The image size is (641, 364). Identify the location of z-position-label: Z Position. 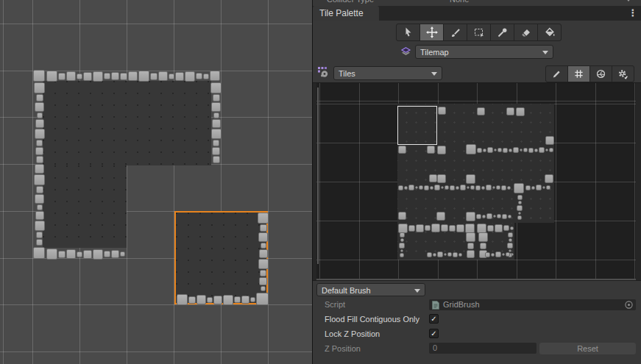
(343, 349).